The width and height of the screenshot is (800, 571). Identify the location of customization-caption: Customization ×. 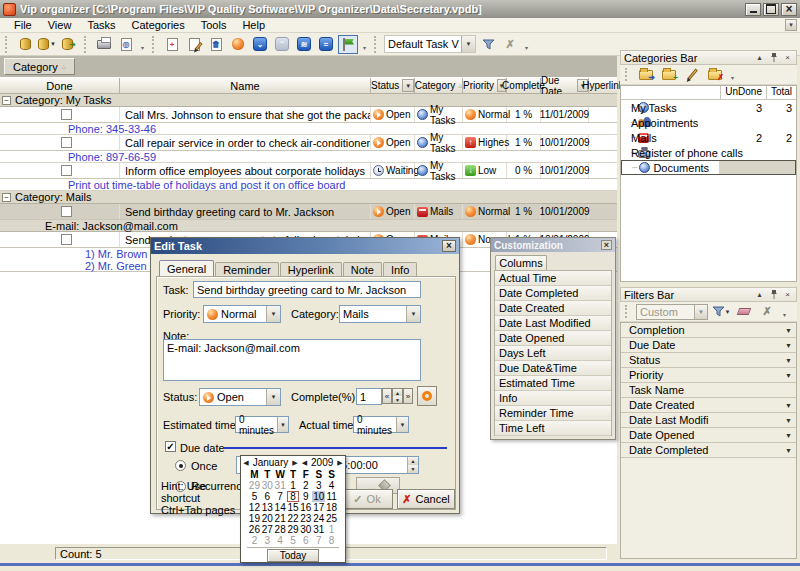
(553, 245).